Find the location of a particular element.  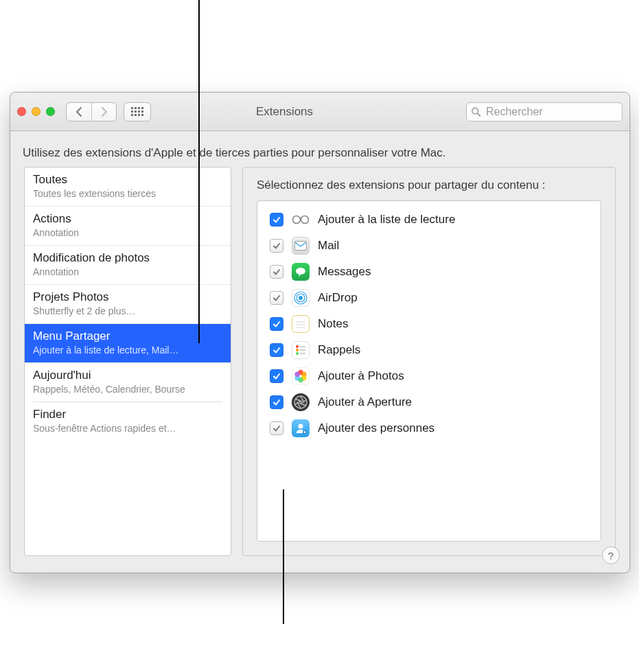

mail-icon is located at coordinates (301, 246).